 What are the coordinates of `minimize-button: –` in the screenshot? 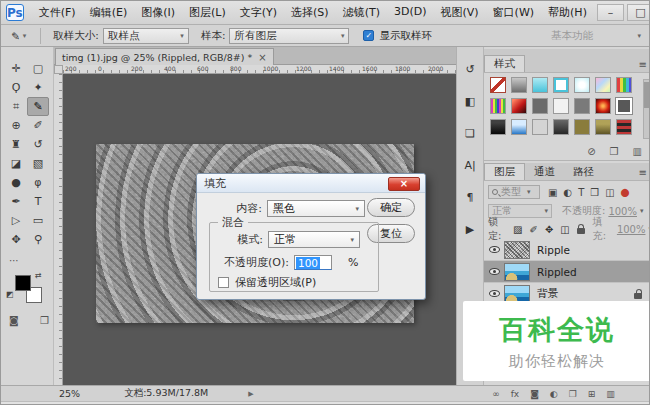 It's located at (610, 12).